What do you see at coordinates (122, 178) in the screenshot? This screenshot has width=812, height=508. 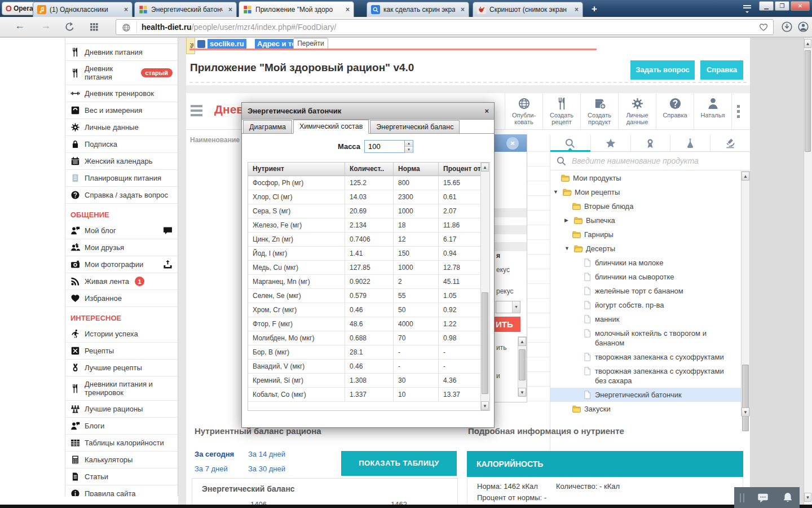 I see `sidebar-item: Планировщик питания` at bounding box center [122, 178].